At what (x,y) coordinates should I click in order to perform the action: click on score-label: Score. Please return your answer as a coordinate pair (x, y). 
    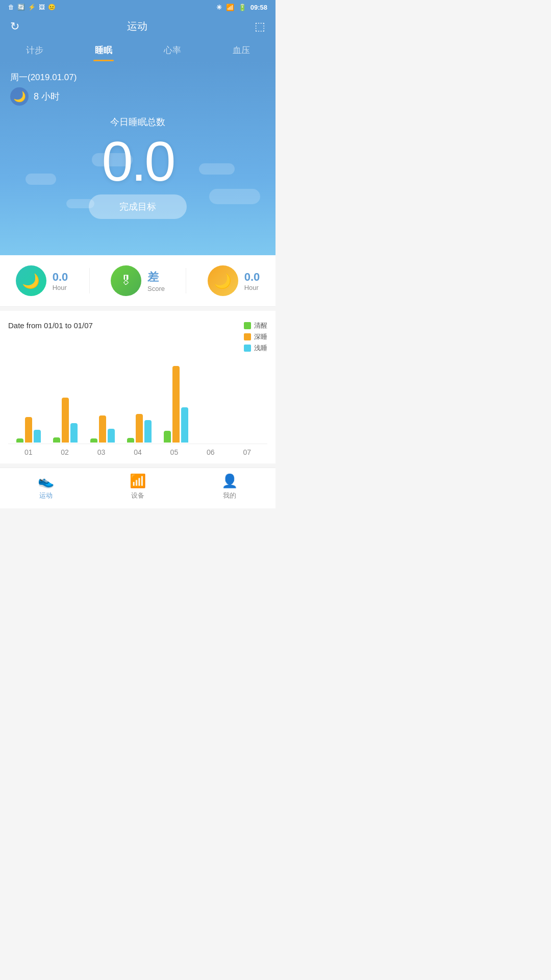
    Looking at the image, I should click on (156, 289).